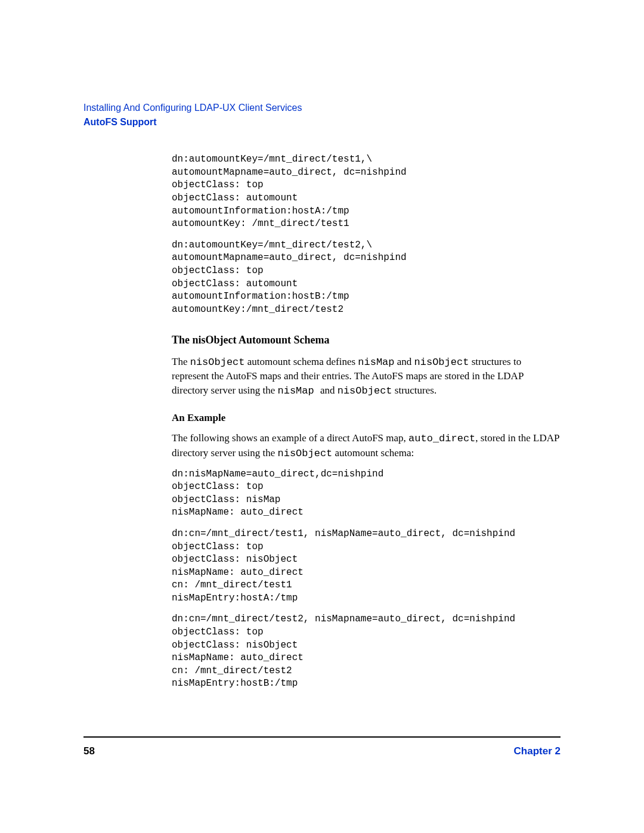  Describe the element at coordinates (366, 377) in the screenshot. I see `paragraph-nisobject-desc: The nisObject automount schema defines n…` at that location.